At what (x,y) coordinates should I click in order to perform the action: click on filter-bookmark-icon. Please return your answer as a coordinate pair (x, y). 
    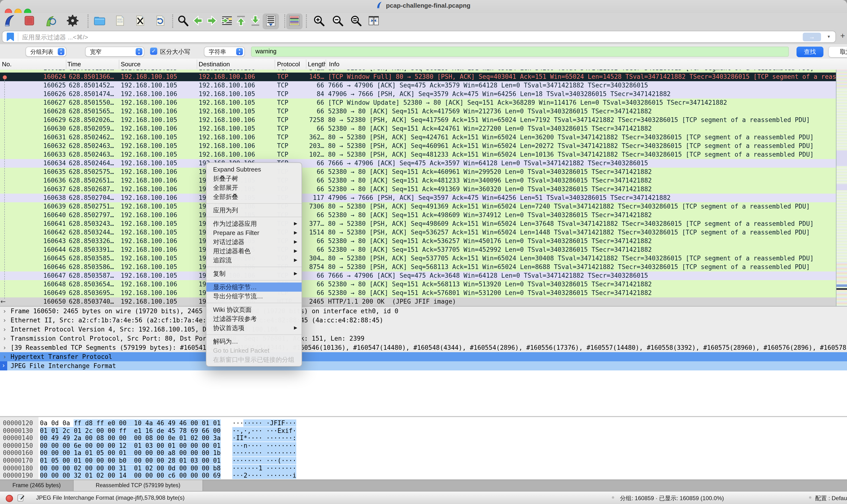
    Looking at the image, I should click on (10, 37).